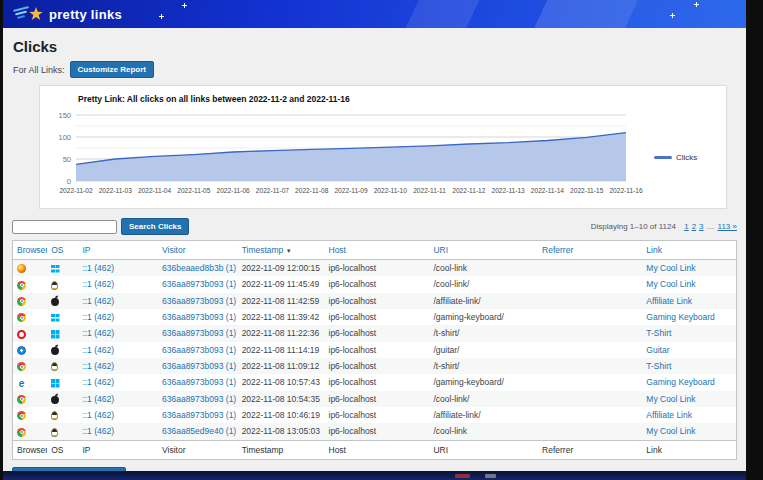 The height and width of the screenshot is (480, 763). What do you see at coordinates (199, 268) in the screenshot?
I see `visitor-link: 636beaaed8b3b (1)` at bounding box center [199, 268].